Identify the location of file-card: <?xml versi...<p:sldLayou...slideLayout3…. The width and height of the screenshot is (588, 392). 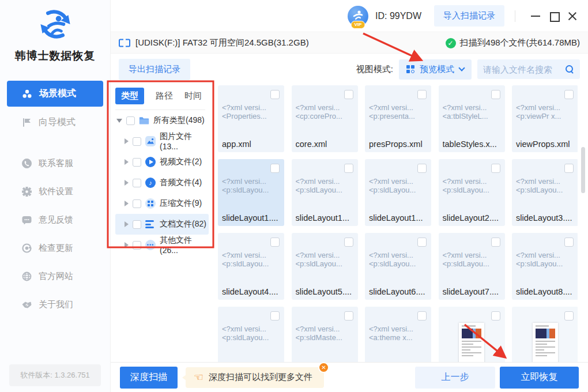
(545, 193).